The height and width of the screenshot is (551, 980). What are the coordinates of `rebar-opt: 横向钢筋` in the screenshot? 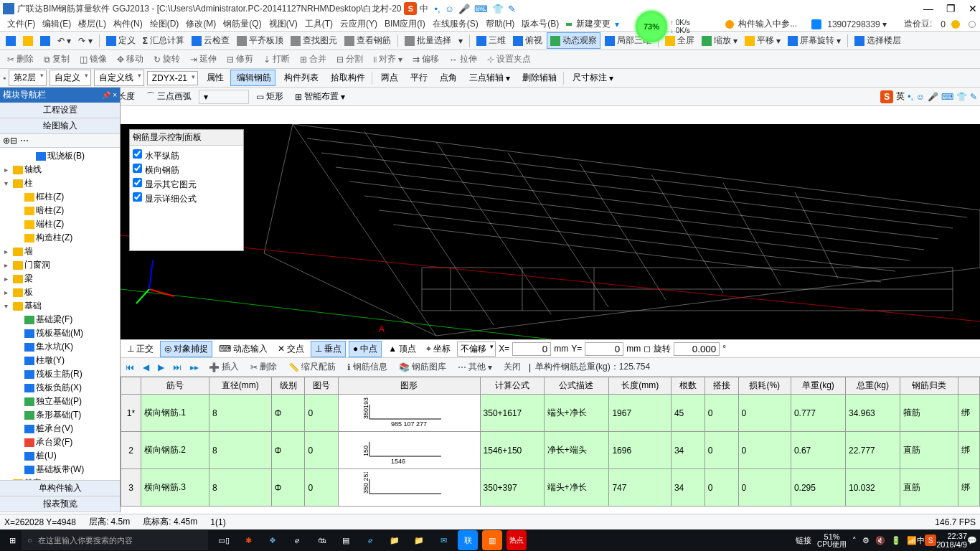 It's located at (187, 170).